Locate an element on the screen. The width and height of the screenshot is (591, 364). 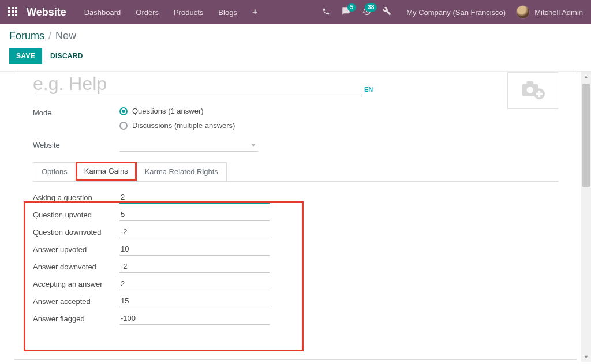
website-select is located at coordinates (189, 145).